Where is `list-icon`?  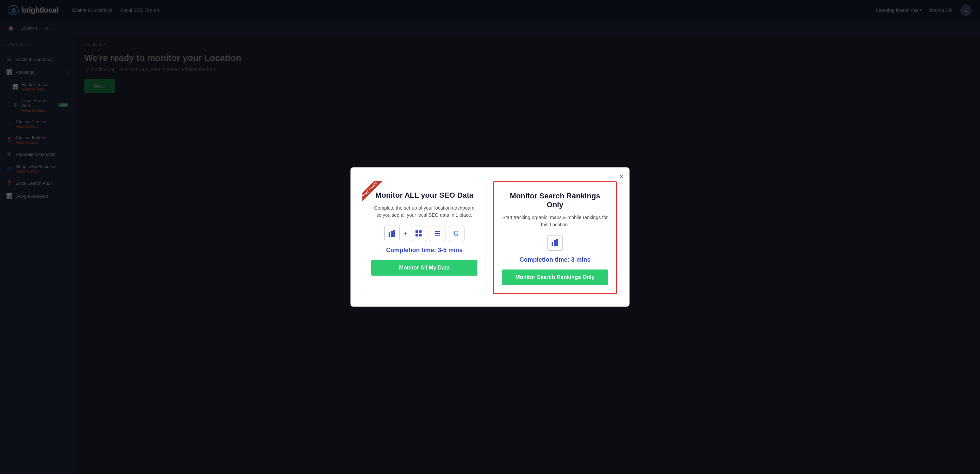 list-icon is located at coordinates (438, 234).